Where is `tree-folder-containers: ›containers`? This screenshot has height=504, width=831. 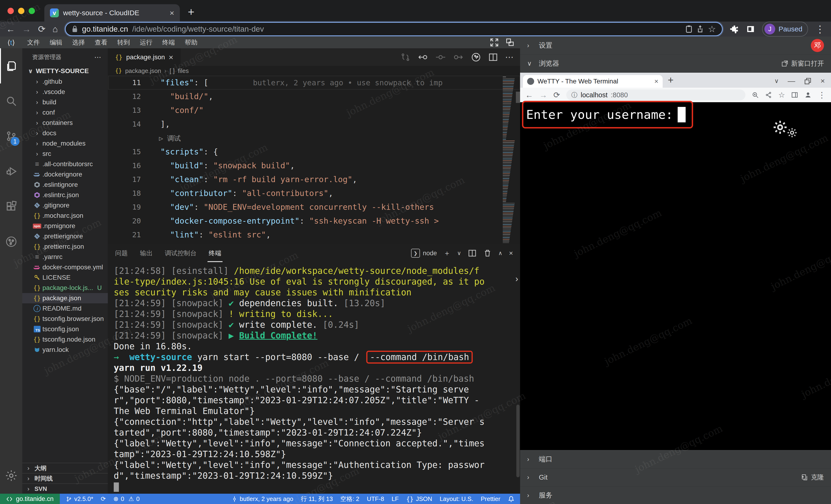
tree-folder-containers: ›containers is located at coordinates (65, 123).